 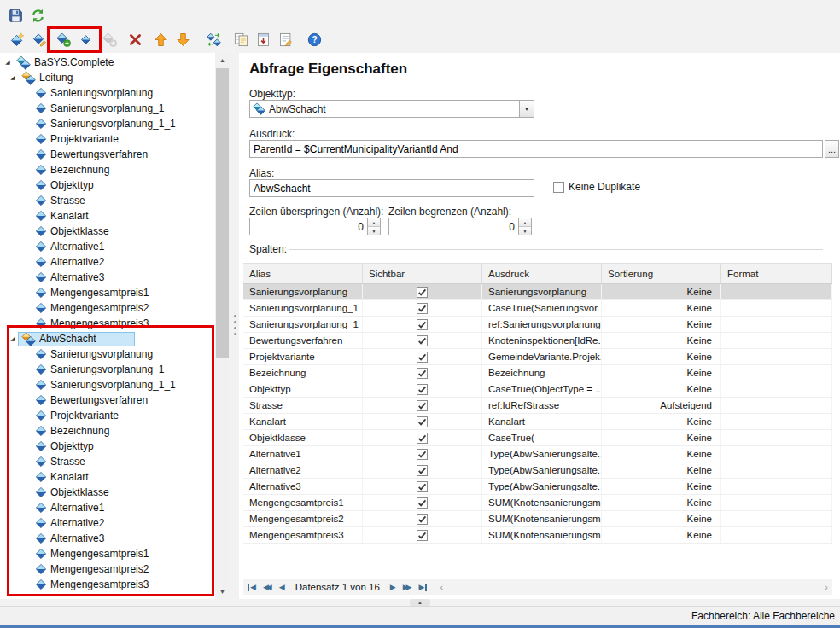 What do you see at coordinates (109, 39) in the screenshot?
I see `add-expression-button` at bounding box center [109, 39].